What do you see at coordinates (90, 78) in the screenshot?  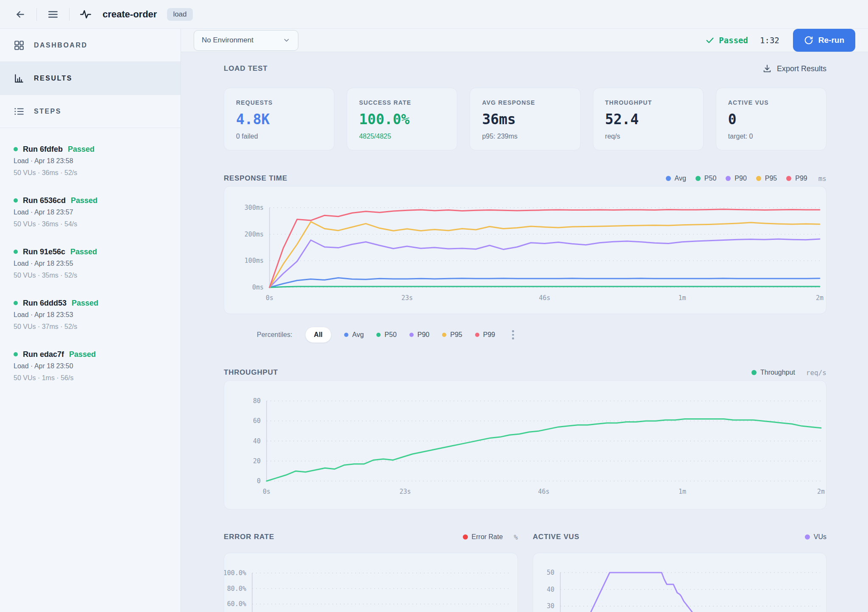 I see `sidebar-item-results: RESULTS` at bounding box center [90, 78].